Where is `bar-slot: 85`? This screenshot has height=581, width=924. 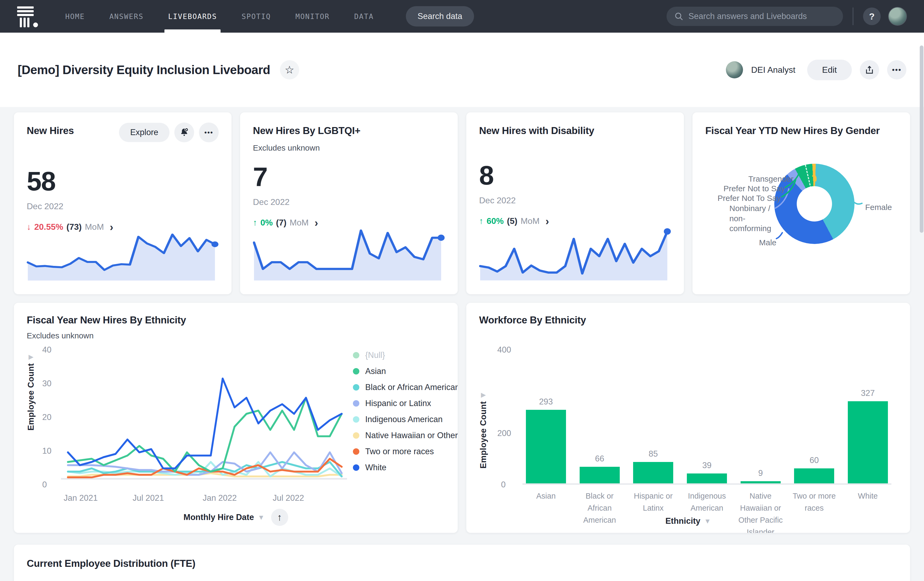
bar-slot: 85 is located at coordinates (653, 433).